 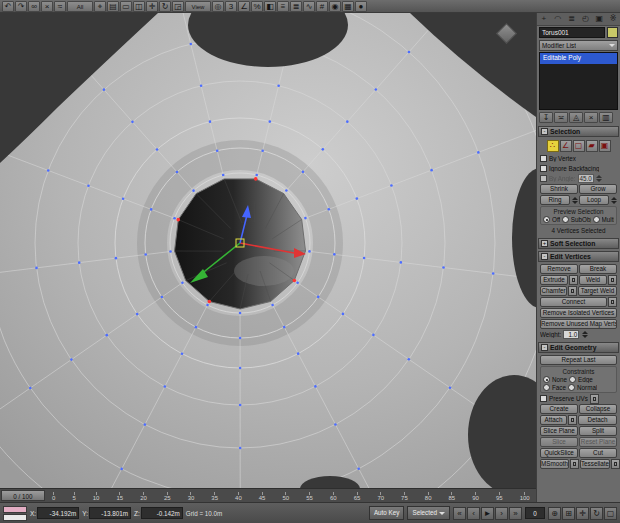 I want to click on mirror-icon: ◧, so click(x=270, y=6).